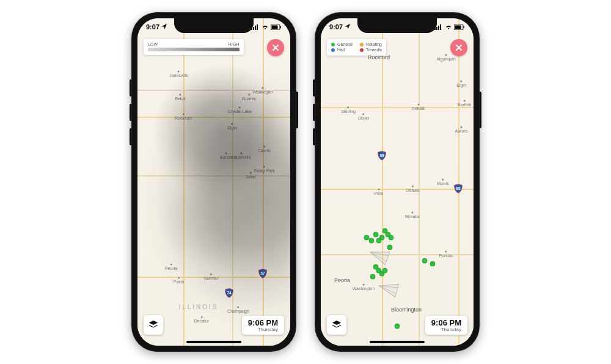 This screenshot has width=611, height=364. What do you see at coordinates (345, 44) in the screenshot?
I see `legend-item-label: General` at bounding box center [345, 44].